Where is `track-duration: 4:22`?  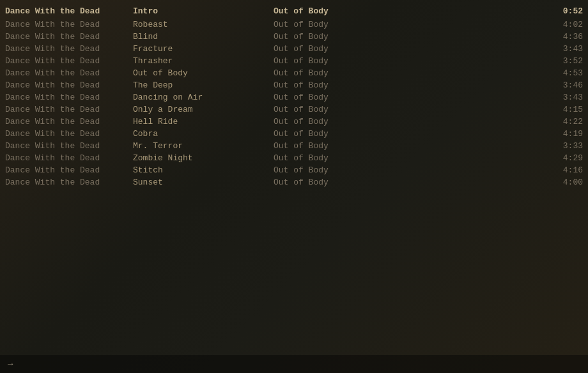 track-duration: 4:22 is located at coordinates (564, 121).